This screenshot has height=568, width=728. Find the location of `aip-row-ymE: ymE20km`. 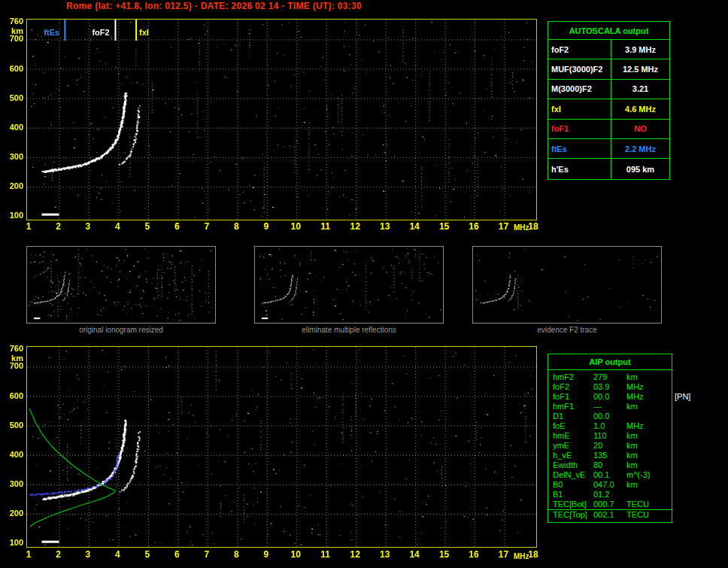

aip-row-ymE: ymE20km is located at coordinates (610, 445).